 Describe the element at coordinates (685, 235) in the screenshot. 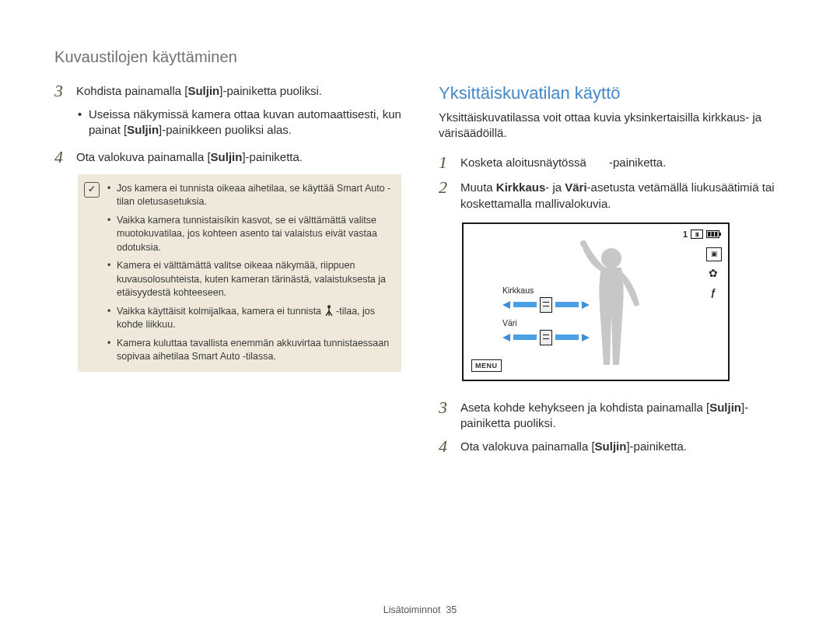

I see `shot-count: 1` at that location.